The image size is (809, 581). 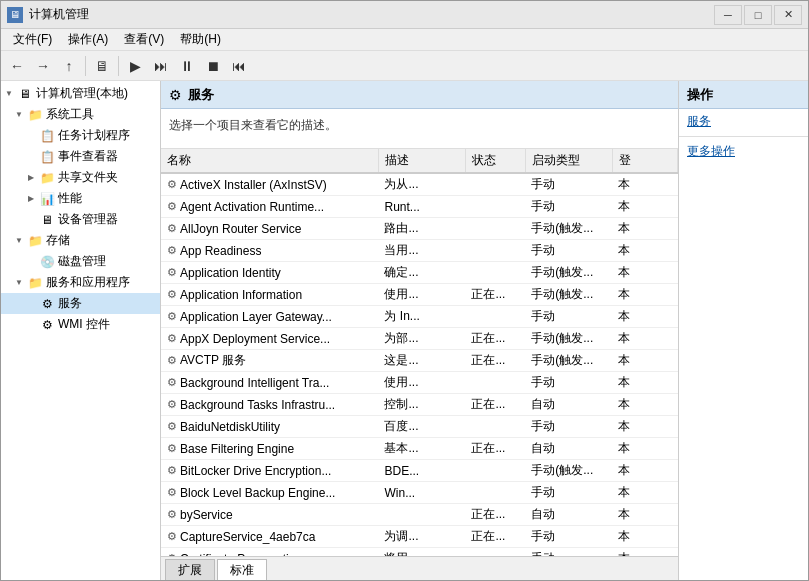 What do you see at coordinates (80, 114) in the screenshot?
I see `tree-item-systools: ▼ 📁 系统工具` at bounding box center [80, 114].